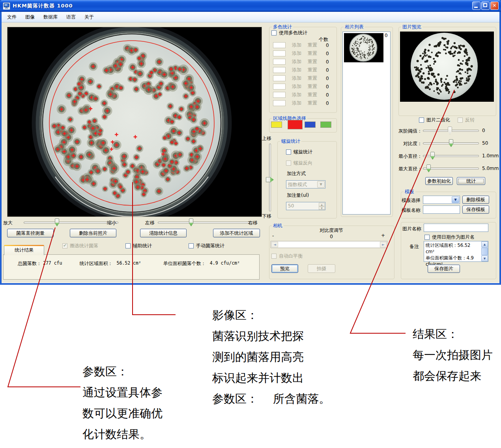  I want to click on spin-up-icon: ▲, so click(322, 204).